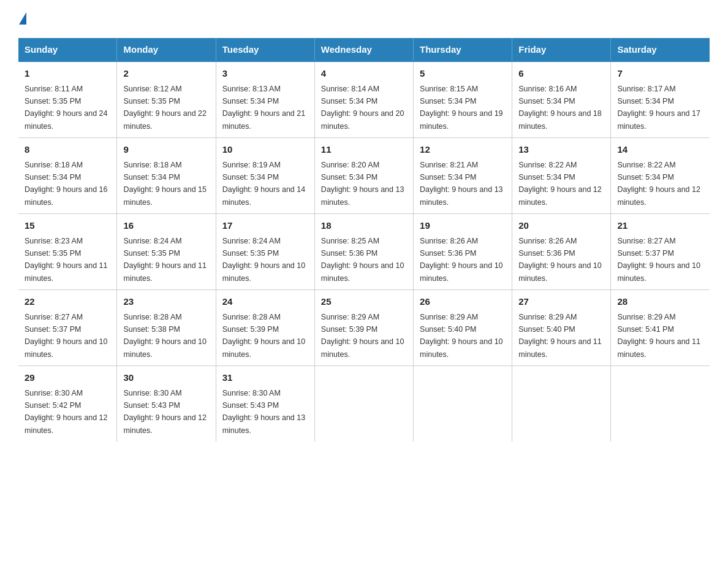 The image size is (728, 563). I want to click on calendar-cell: 17 Sunrise: 8:24 AMSunset: 5:35 PMDaylig…, so click(265, 252).